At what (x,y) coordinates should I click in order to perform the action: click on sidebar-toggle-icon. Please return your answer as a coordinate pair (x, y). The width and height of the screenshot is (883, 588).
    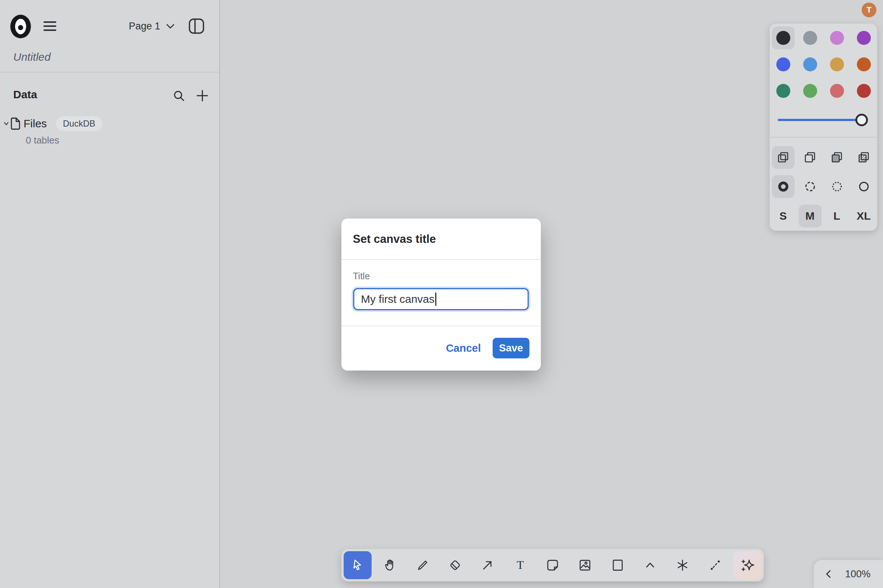
    Looking at the image, I should click on (196, 26).